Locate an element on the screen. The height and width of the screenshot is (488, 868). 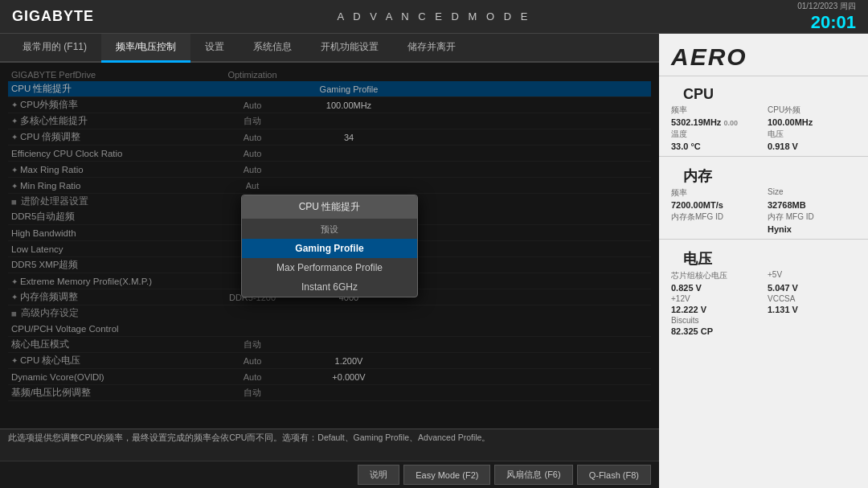
biscuits-value: 82.325 CP is located at coordinates (715, 331).